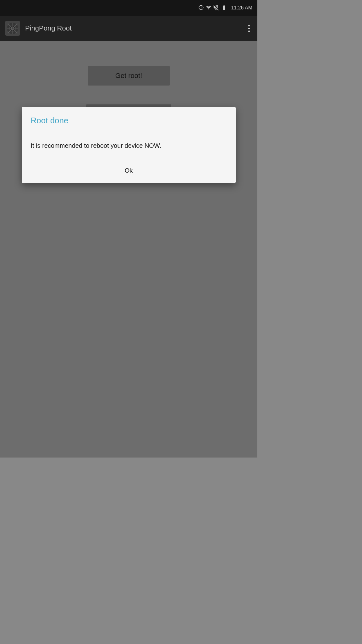  What do you see at coordinates (129, 145) in the screenshot?
I see `dialog-body: It is recommended to reboot your device …` at bounding box center [129, 145].